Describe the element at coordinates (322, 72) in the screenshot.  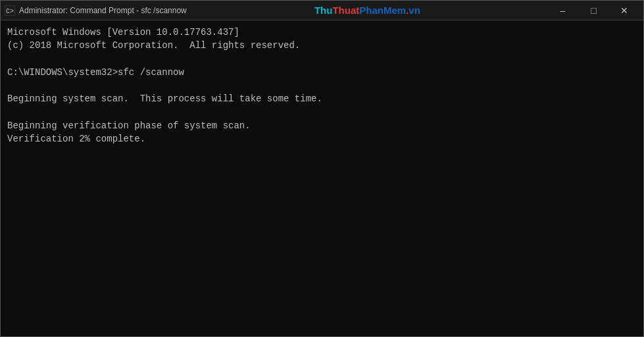
I see `terminal-line: C:\WINDOWS\system32>sfc /scannow` at that location.